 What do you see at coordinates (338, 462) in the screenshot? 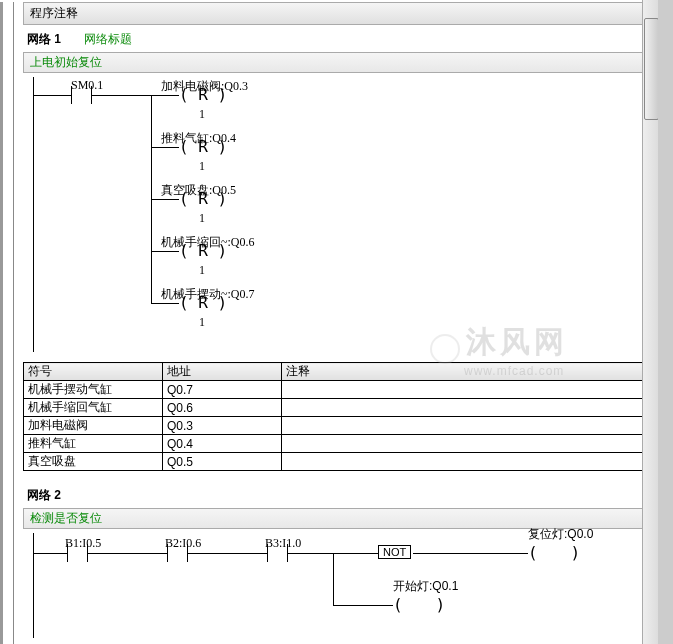
I see `table-row: 真空吸盘Q0.5` at bounding box center [338, 462].